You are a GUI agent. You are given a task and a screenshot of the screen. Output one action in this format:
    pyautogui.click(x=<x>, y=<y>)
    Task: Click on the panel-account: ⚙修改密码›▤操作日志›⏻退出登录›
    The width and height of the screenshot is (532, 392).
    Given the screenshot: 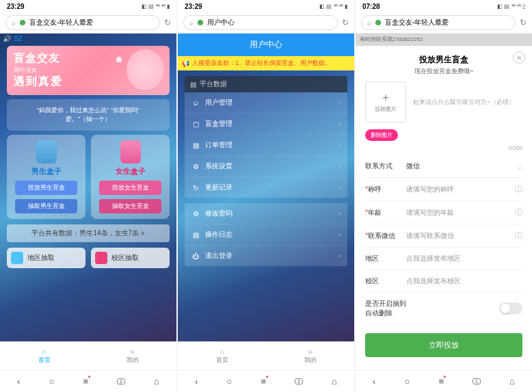 What is the action you would take?
    pyautogui.click(x=266, y=235)
    